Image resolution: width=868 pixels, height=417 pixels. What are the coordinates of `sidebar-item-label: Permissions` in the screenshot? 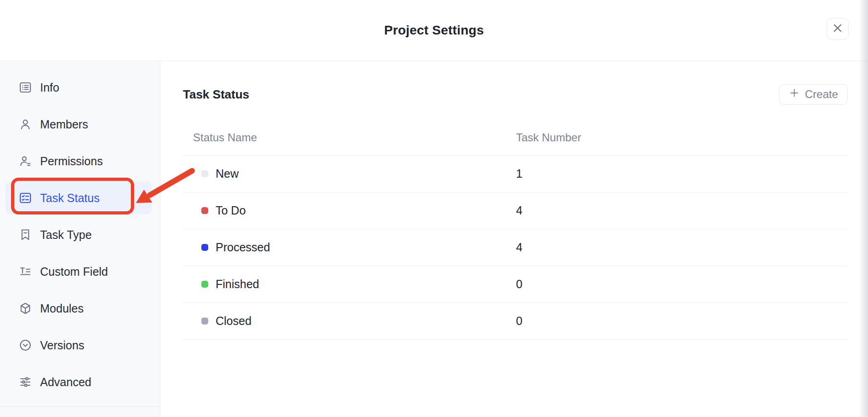 It's located at (71, 161).